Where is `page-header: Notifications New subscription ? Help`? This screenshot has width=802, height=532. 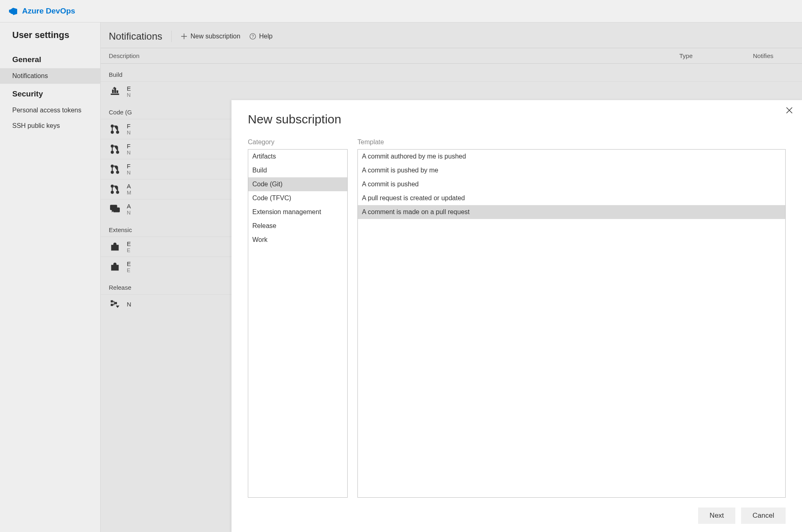 page-header: Notifications New subscription ? Help is located at coordinates (452, 35).